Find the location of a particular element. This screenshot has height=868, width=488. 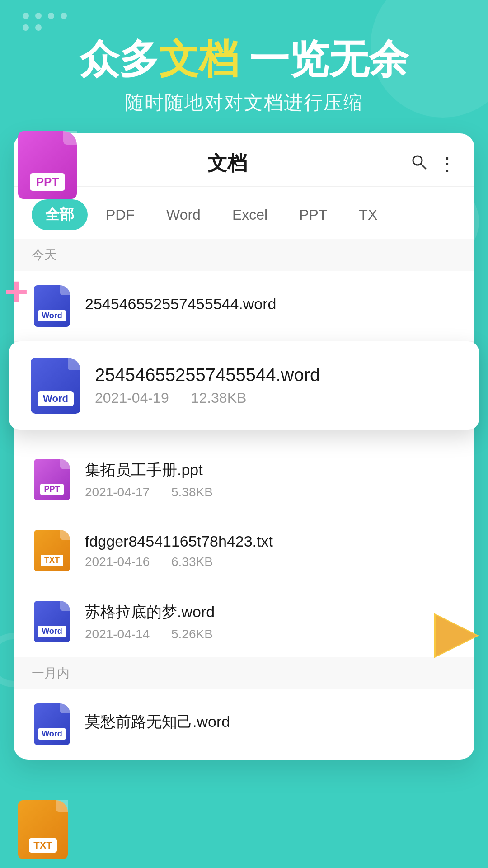

file-name: 莫愁前路无知己.word is located at coordinates (271, 722).